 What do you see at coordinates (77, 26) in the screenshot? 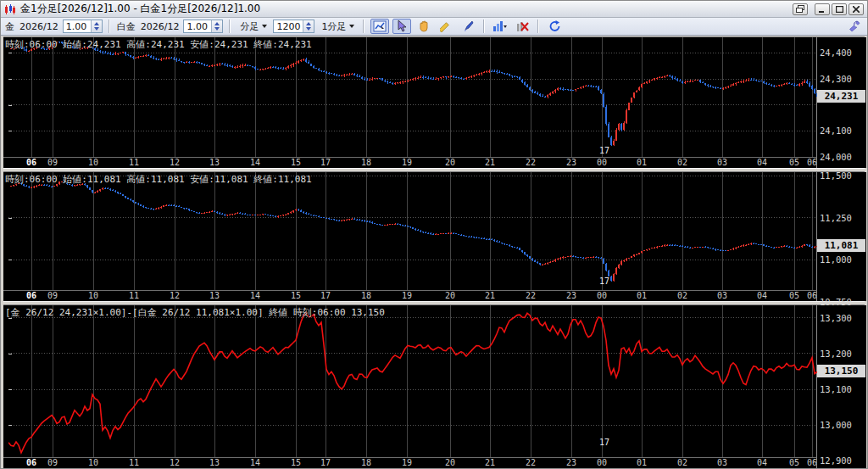
I see `gold-multiplier-value: 1.00` at bounding box center [77, 26].